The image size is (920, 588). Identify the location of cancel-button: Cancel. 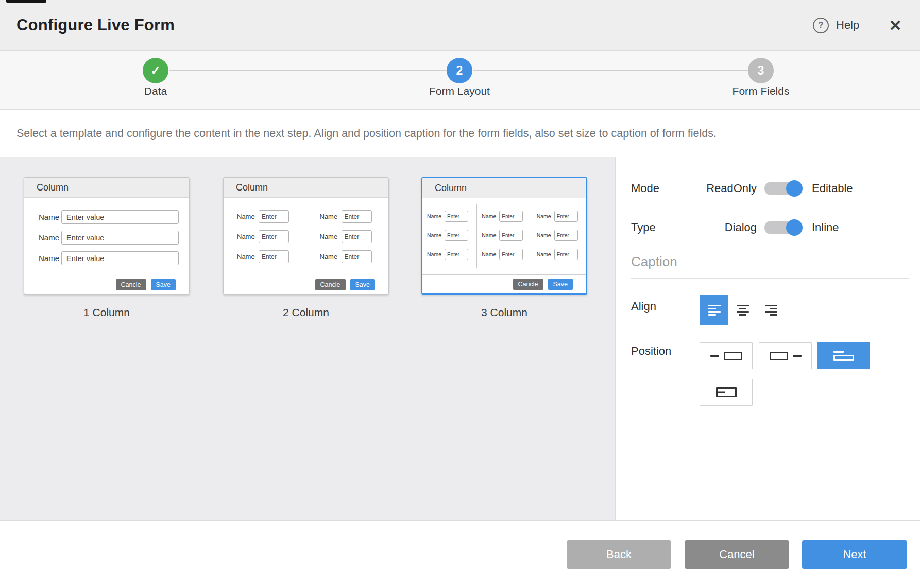
(737, 555).